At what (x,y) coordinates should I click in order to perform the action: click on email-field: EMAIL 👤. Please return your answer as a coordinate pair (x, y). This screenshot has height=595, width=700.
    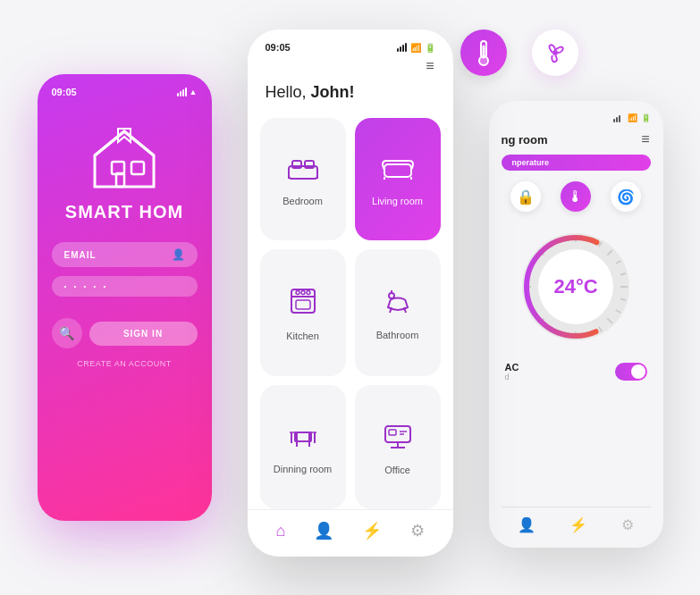
    Looking at the image, I should click on (125, 255).